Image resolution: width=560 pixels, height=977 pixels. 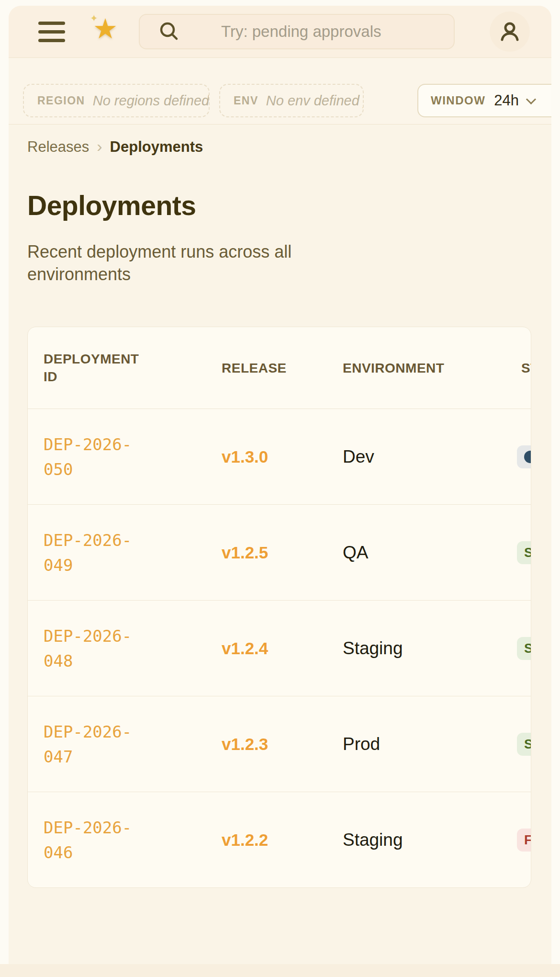 I want to click on page-title: Deployments, so click(x=289, y=205).